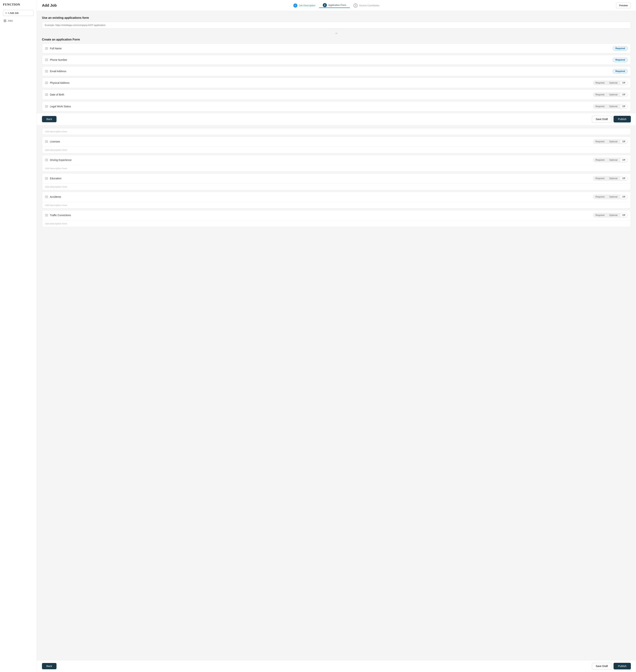 The width and height of the screenshot is (636, 672). What do you see at coordinates (620, 48) in the screenshot?
I see `badge-required-full-name: Required` at bounding box center [620, 48].